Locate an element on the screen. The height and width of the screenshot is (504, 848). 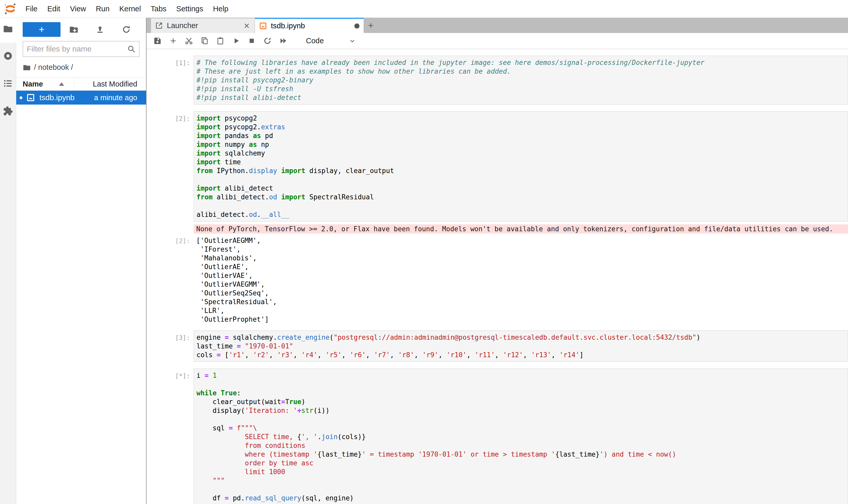
tab-label: Launcher is located at coordinates (182, 26).